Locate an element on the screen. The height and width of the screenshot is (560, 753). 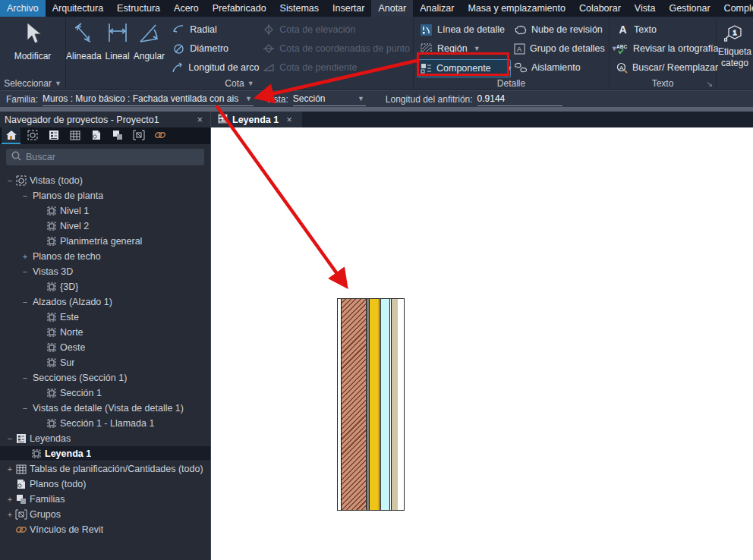
search-box is located at coordinates (105, 157).